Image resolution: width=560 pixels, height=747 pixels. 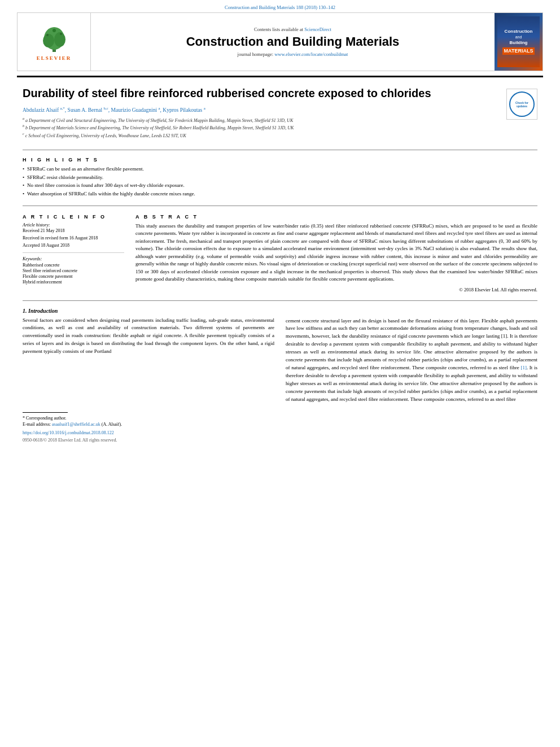 I want to click on authors-line: Abdulaziz Alsaif a,*, Susan A. Bernal b,…, so click(x=261, y=110).